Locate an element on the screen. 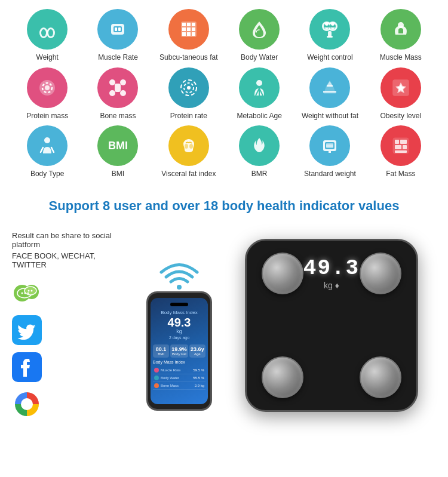  support-section: Support 8 user and over 18 body health i… is located at coordinates (224, 207).